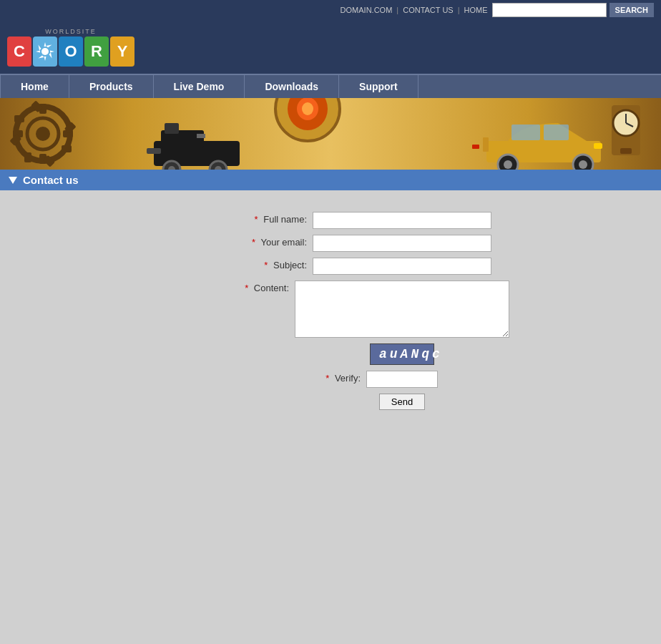  What do you see at coordinates (266, 265) in the screenshot?
I see `required-star-subject: *` at bounding box center [266, 265].